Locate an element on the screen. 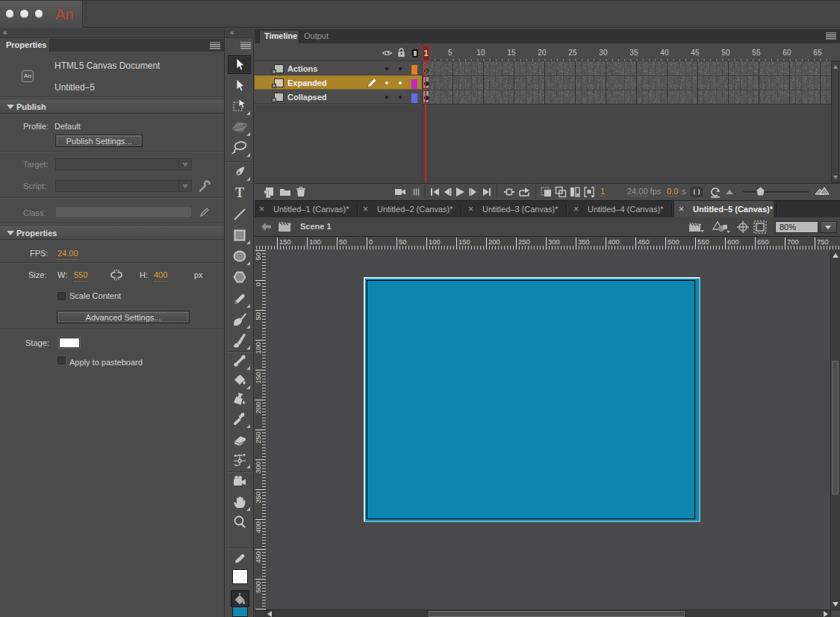  svg-text: 30 is located at coordinates (603, 52).